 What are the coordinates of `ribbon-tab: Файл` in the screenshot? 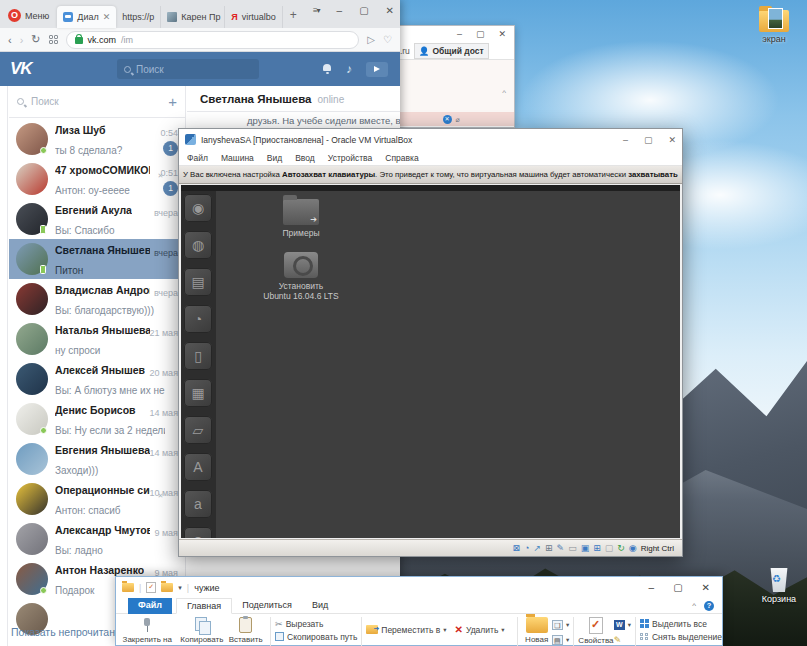 It's located at (150, 606).